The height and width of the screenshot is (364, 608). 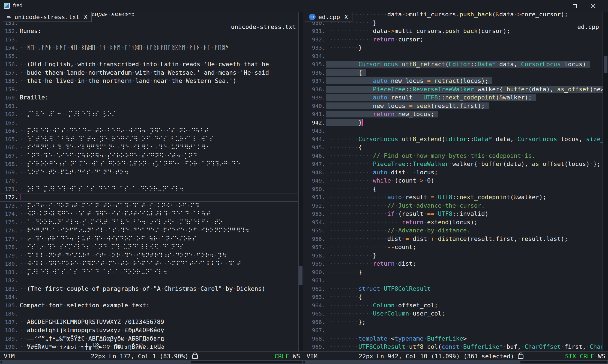 What do you see at coordinates (149, 106) in the screenshot?
I see `code-line: 161.` at bounding box center [149, 106].